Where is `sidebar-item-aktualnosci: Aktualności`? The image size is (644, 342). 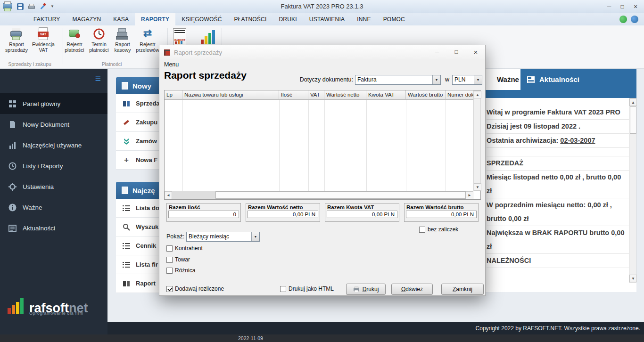
sidebar-item-aktualnosci: Aktualności is located at coordinates (54, 228).